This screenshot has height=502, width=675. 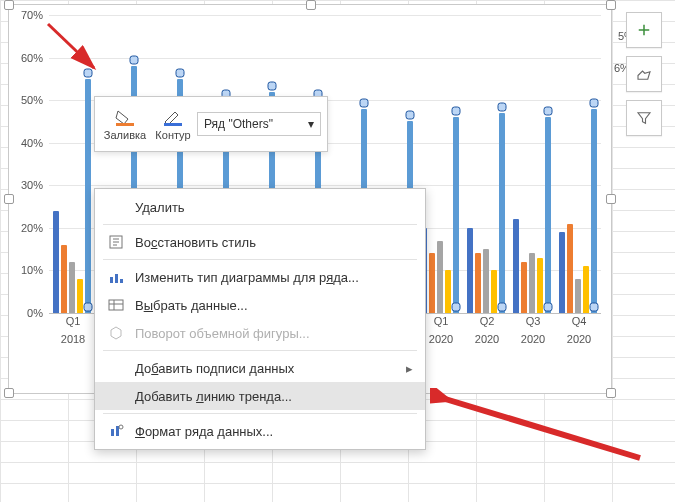 What do you see at coordinates (260, 305) in the screenshot?
I see `menu-select-data: Выбрать данные...` at bounding box center [260, 305].